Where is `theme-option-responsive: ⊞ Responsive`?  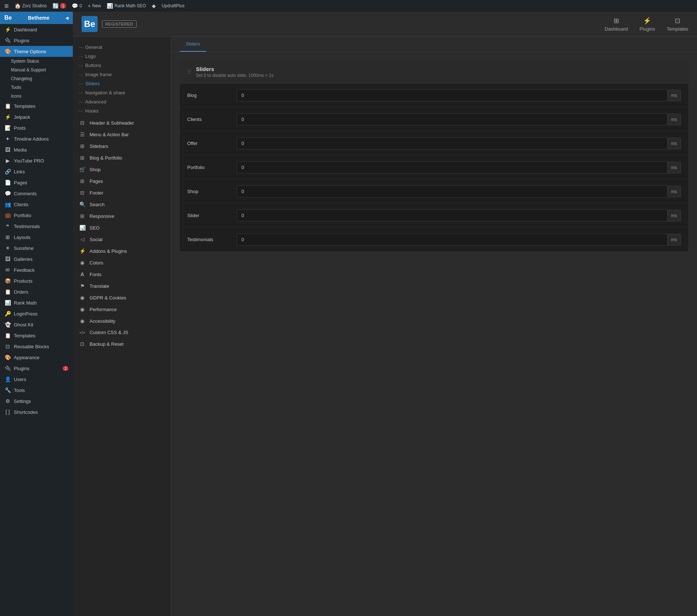
theme-option-responsive: ⊞ Responsive is located at coordinates (122, 216).